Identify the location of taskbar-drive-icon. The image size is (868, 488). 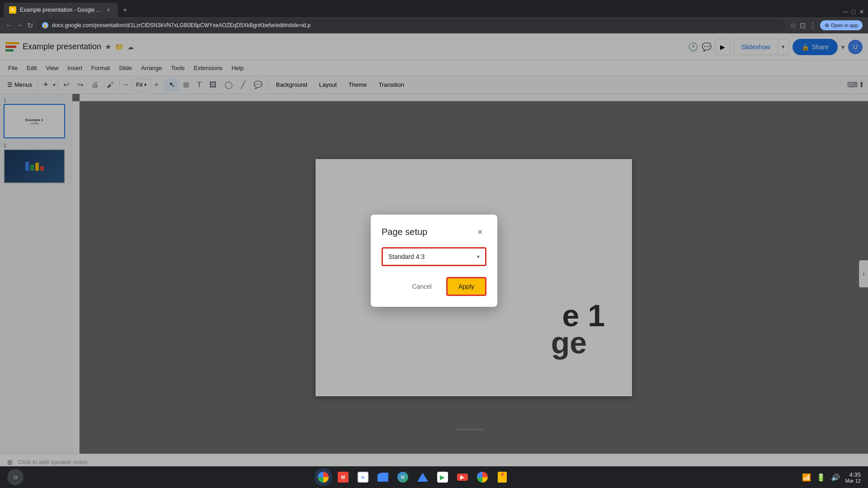
(423, 477).